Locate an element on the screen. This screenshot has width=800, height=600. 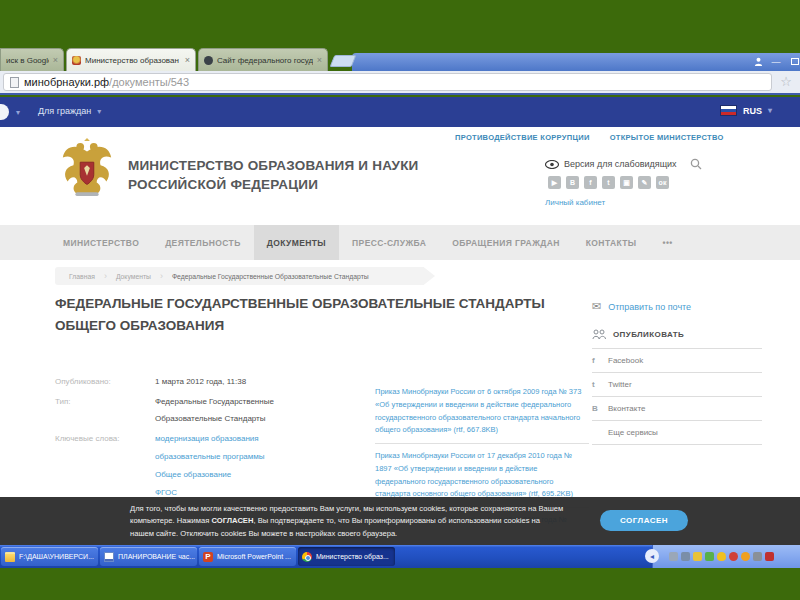
audience-label: Для граждан is located at coordinates (64, 111).